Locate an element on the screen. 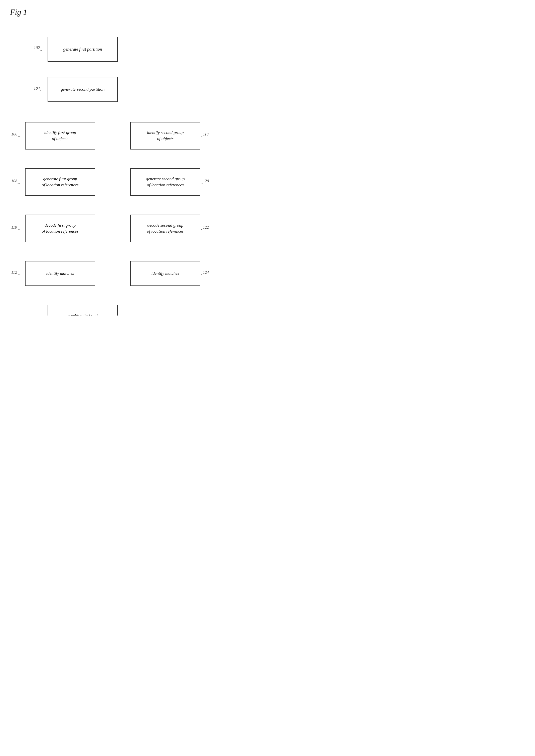 This screenshot has height=756, width=535. box-106-label: identify first group of objects is located at coordinates (60, 136).